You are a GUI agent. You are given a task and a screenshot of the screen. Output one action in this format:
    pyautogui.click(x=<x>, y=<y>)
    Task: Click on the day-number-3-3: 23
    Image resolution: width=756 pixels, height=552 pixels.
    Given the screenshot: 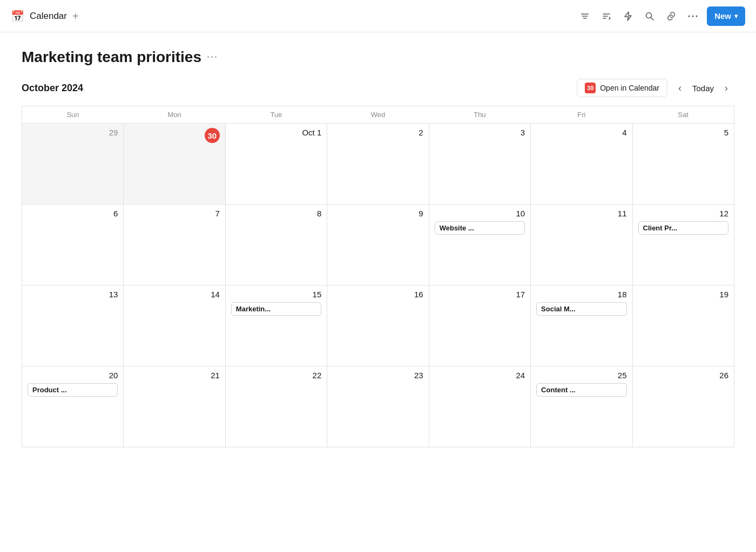 What is the action you would take?
    pyautogui.click(x=378, y=376)
    